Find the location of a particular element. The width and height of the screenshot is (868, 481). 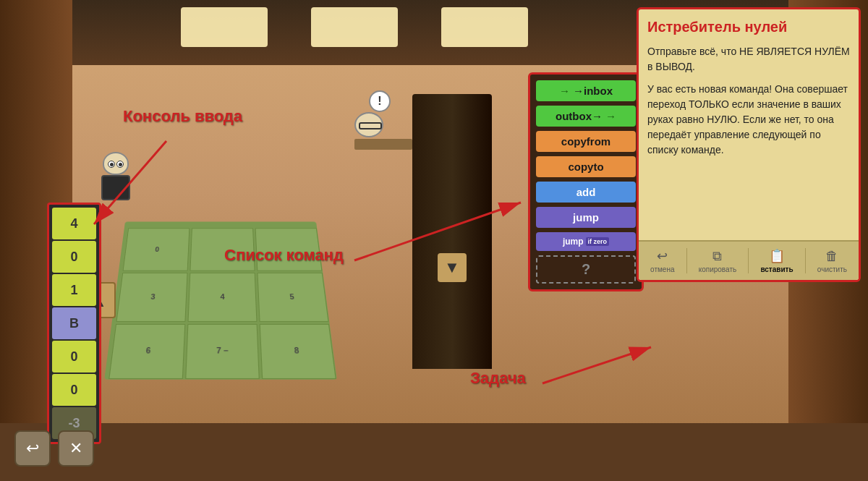

task-body-1: Отправьте всё, что НЕ ЯВЛЯЕТСЯ НУЛЁМ в В… is located at coordinates (749, 59).